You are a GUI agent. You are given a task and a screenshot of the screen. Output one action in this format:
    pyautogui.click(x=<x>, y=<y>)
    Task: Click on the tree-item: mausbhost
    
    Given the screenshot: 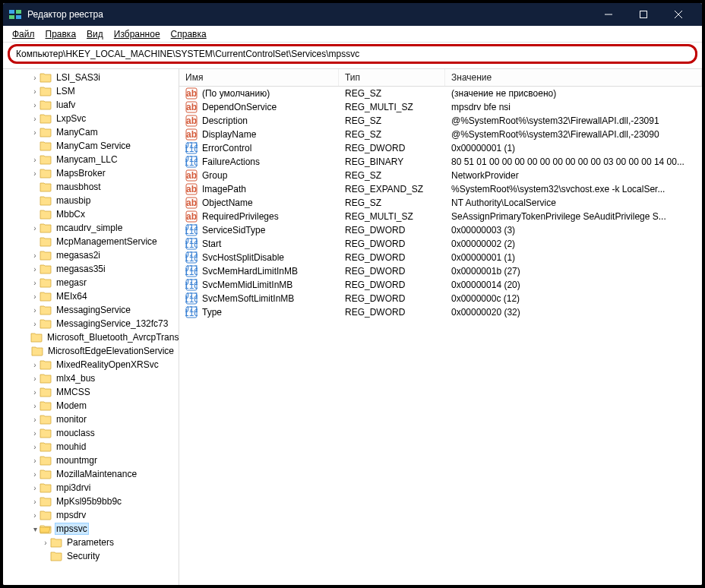 What is the action you would take?
    pyautogui.click(x=91, y=187)
    